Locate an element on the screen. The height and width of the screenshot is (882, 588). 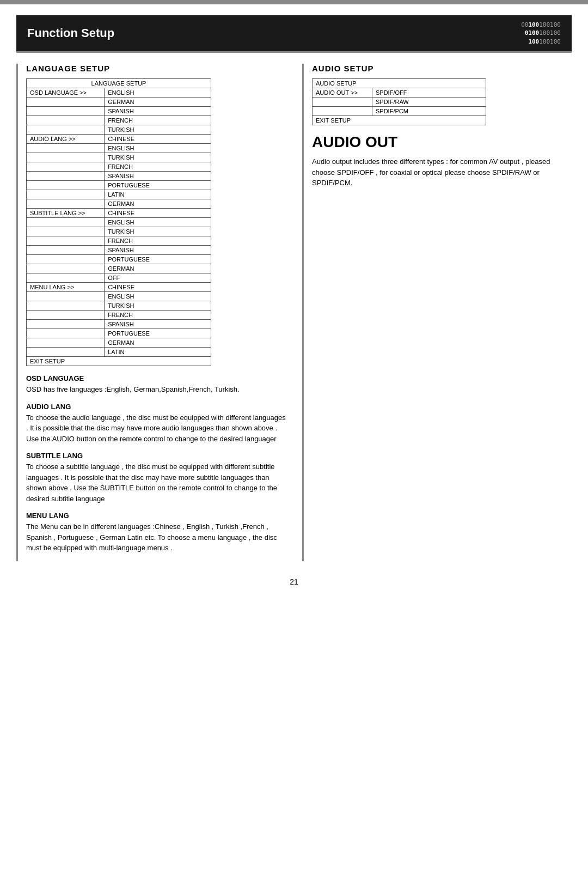
audio-out-heading: AUDIO OUT is located at coordinates (442, 142).